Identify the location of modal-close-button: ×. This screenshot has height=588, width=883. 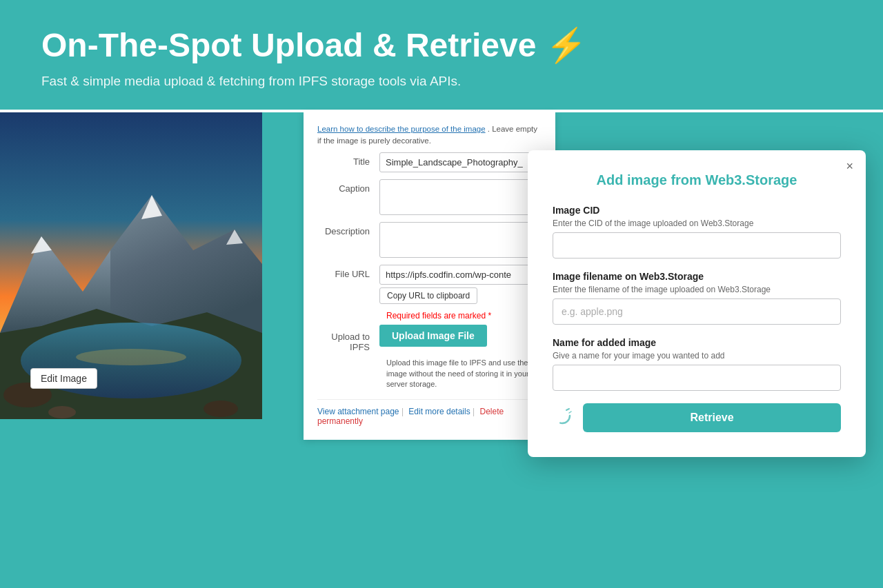
(850, 166).